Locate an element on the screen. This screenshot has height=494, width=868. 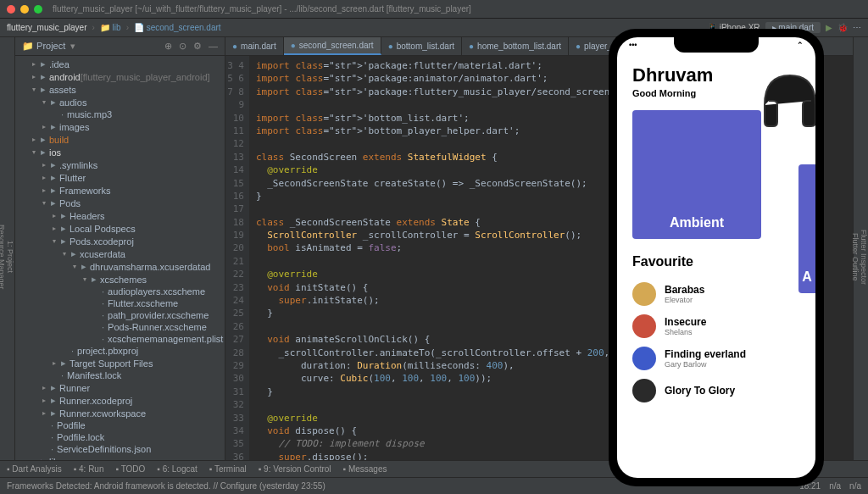
project-title: 📁 Project is located at coordinates (44, 46).